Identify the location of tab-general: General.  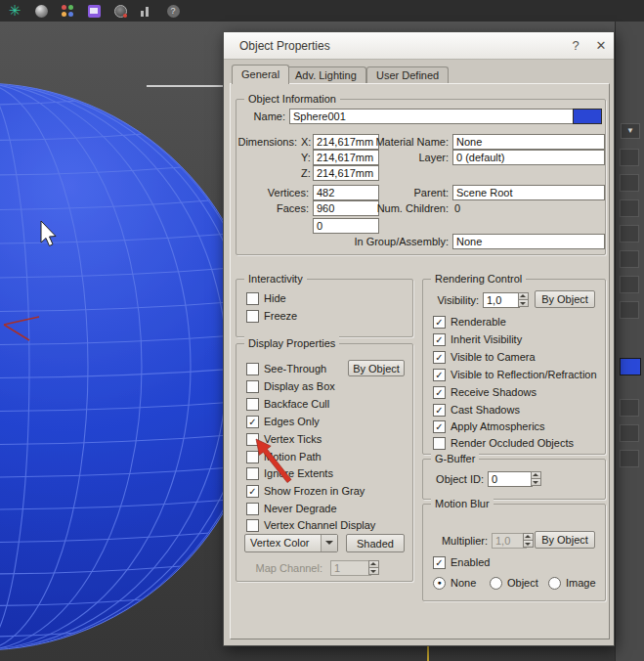
(260, 74).